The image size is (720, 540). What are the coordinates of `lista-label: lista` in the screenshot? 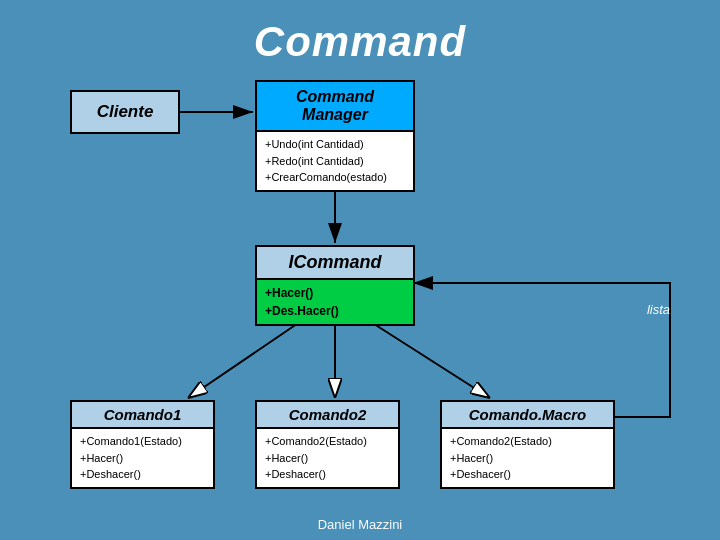 It's located at (658, 310).